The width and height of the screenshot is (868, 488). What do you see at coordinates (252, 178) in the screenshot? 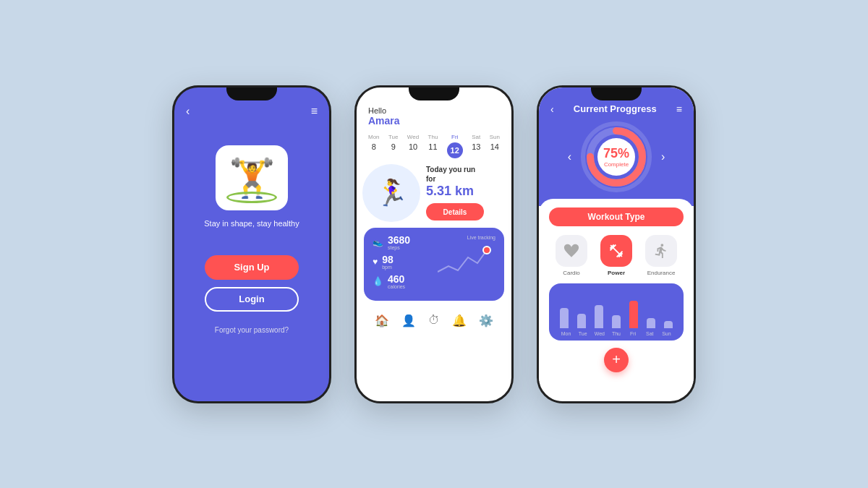
I see `logo-figure: 🏋` at bounding box center [252, 178].